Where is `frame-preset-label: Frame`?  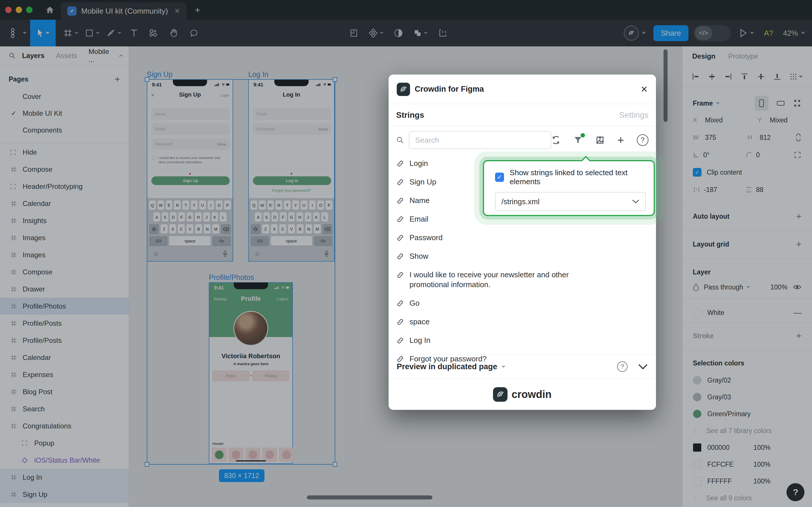
frame-preset-label: Frame is located at coordinates (703, 103).